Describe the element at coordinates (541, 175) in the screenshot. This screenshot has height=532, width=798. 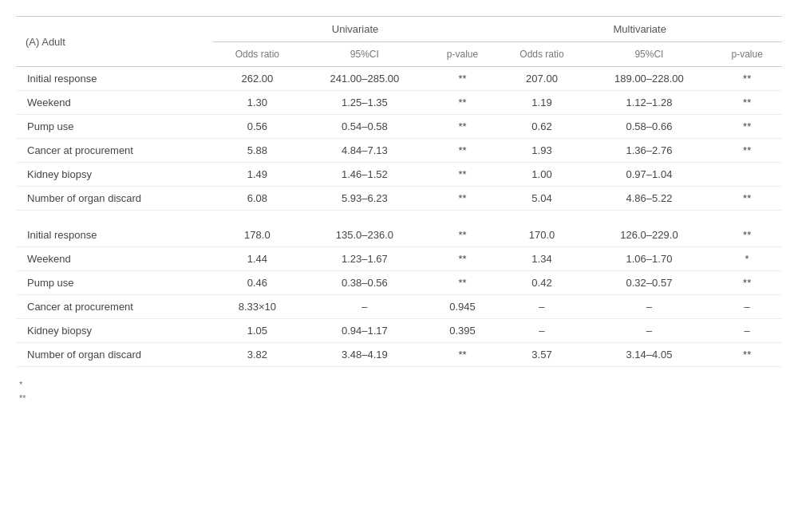
I see `section-a-row-4-m-or: 1.00` at that location.